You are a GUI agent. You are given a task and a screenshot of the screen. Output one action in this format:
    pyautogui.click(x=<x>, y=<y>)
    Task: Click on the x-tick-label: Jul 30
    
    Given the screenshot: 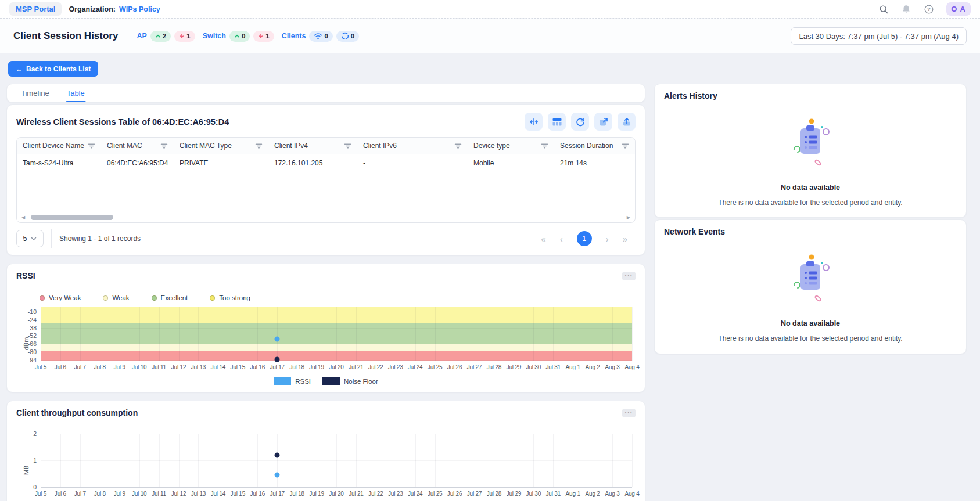 What is the action you would take?
    pyautogui.click(x=534, y=367)
    